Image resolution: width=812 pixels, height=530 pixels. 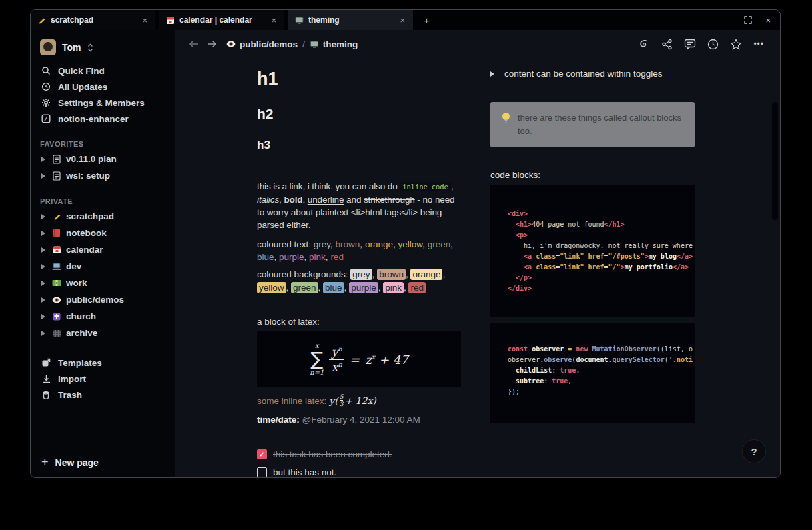 I want to click on coloured-chip: brown, so click(x=391, y=275).